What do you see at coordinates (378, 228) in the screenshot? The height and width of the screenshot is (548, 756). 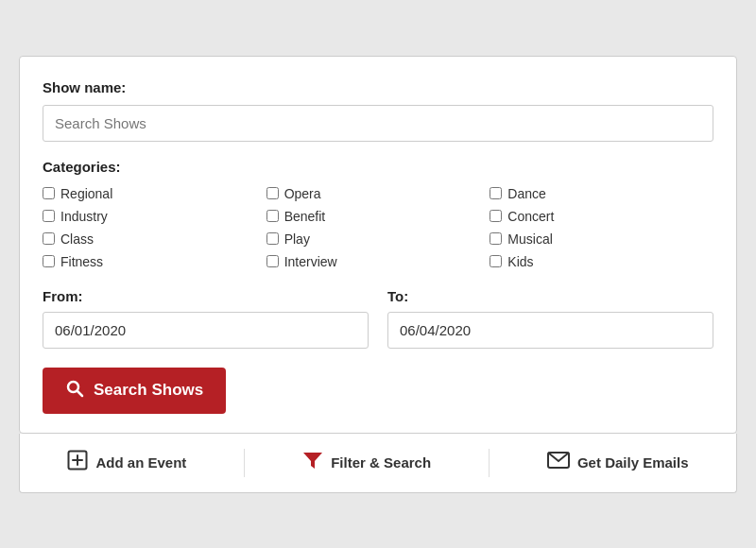 I see `categories-grid: Regional Opera Dance Industry Benefit Co…` at bounding box center [378, 228].